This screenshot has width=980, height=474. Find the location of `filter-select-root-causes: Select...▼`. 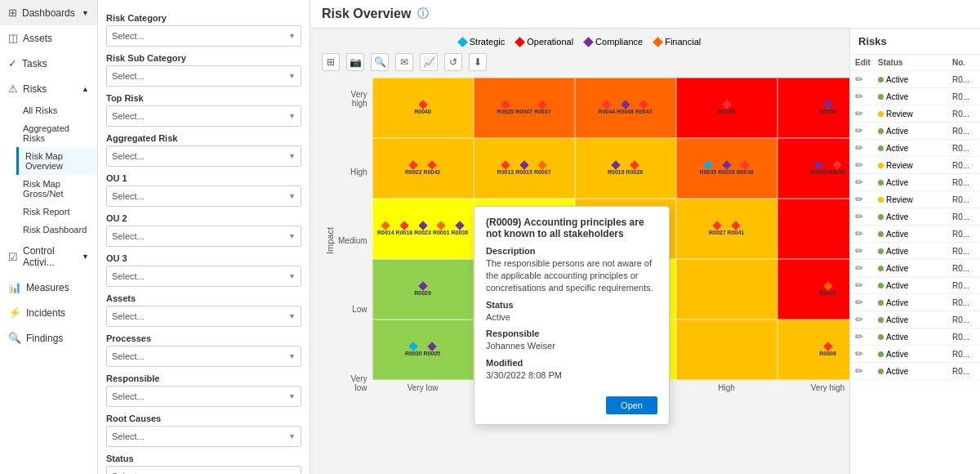

filter-select-root-causes: Select...▼ is located at coordinates (204, 436).